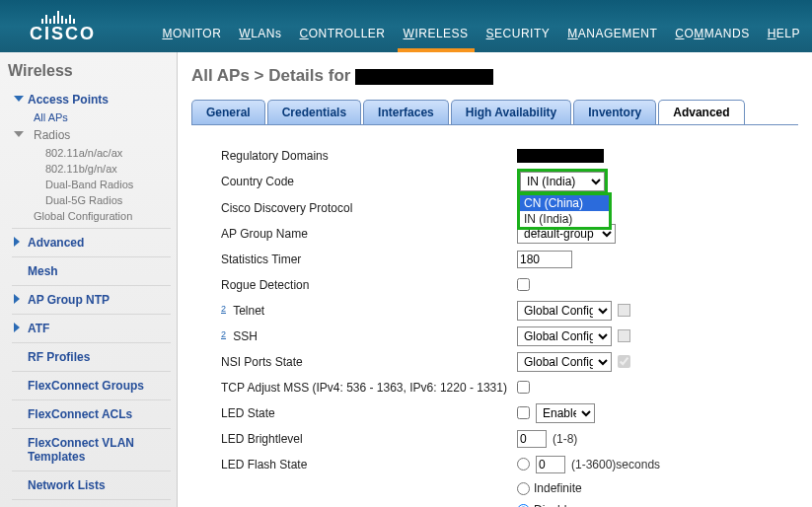 This screenshot has height=507, width=812. Describe the element at coordinates (616, 465) in the screenshot. I see `led-flash-hint: (1-3600)seconds` at that location.